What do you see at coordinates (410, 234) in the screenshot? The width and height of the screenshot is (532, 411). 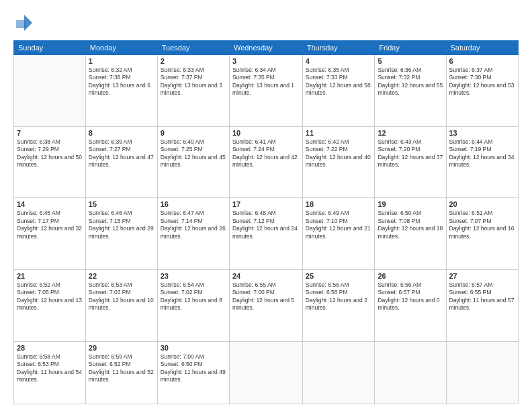 I see `day-cell: 19Sunrise: 6:50 AMSunset: 7:08 PMDayligh…` at bounding box center [410, 234].